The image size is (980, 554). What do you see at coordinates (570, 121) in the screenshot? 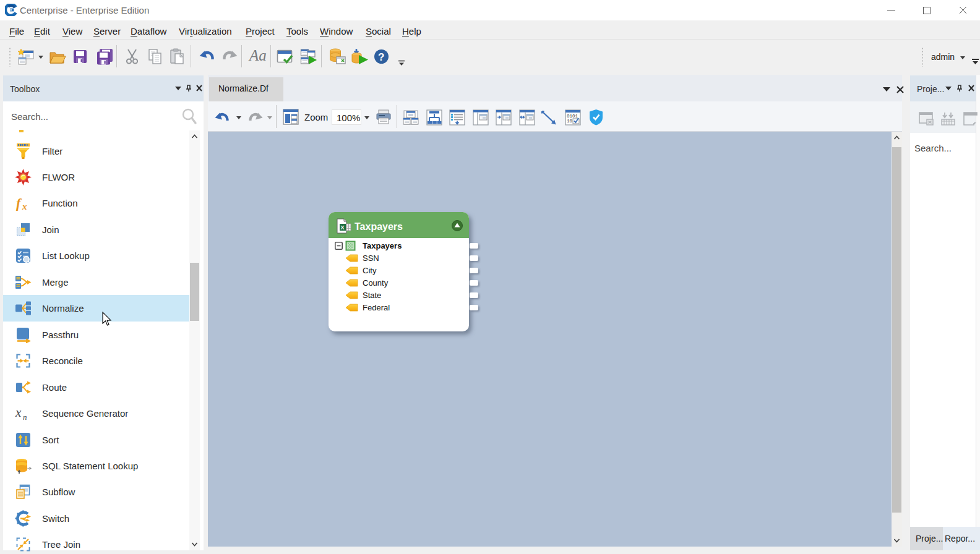
I see `svg-text: 10` at bounding box center [570, 121].